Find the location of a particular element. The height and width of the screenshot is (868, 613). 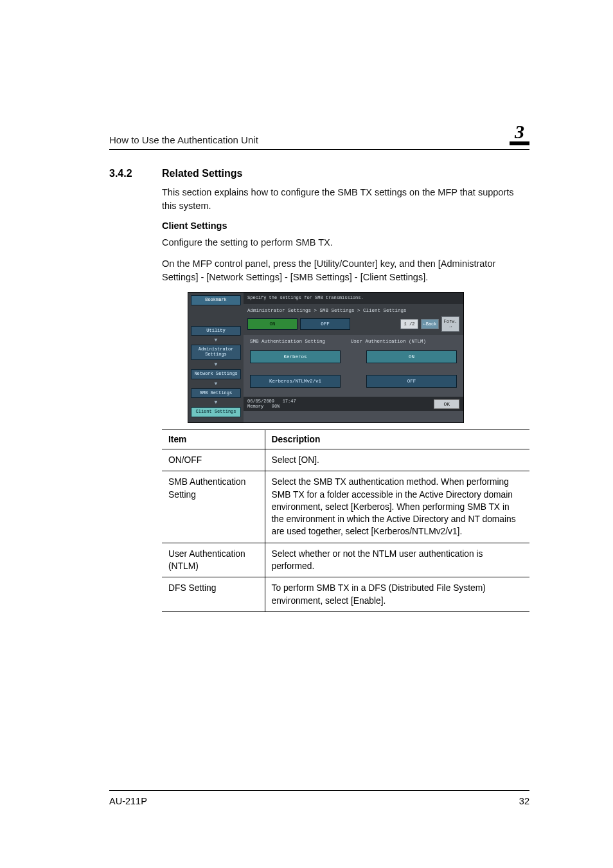

smb-auth-setting-label: SMB Authentication Setting is located at coordinates (288, 341).